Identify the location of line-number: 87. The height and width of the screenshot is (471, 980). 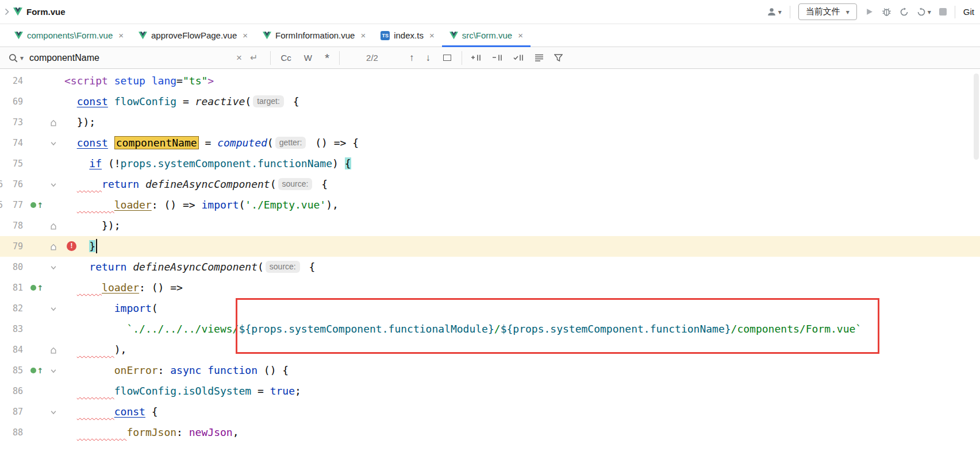
(13, 412).